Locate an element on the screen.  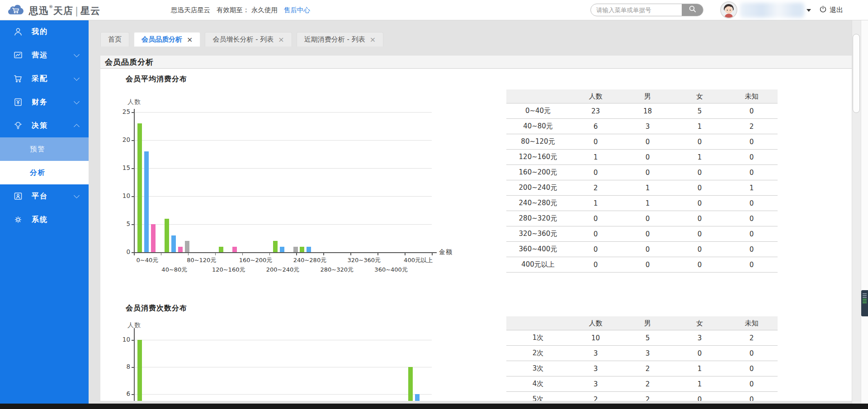
cell-value: 6 is located at coordinates (596, 127).